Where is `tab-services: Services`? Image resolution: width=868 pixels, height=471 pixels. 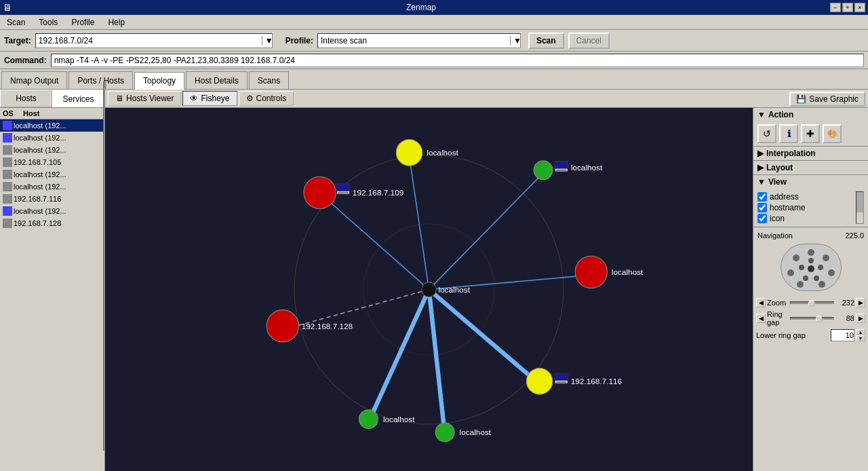 tab-services: Services is located at coordinates (79, 98).